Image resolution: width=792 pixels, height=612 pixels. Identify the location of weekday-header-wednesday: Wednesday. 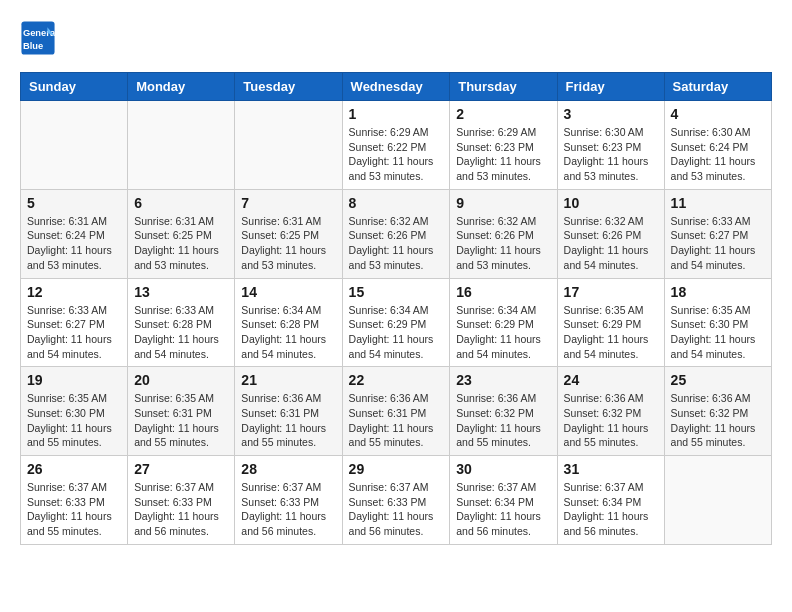
(396, 87).